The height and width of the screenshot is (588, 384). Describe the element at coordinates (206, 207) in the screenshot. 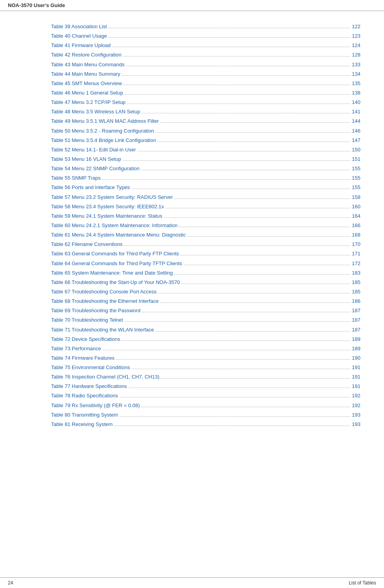

I see `toc-row: Table 58 Menu 23.4 System Security: IEEE…` at that location.